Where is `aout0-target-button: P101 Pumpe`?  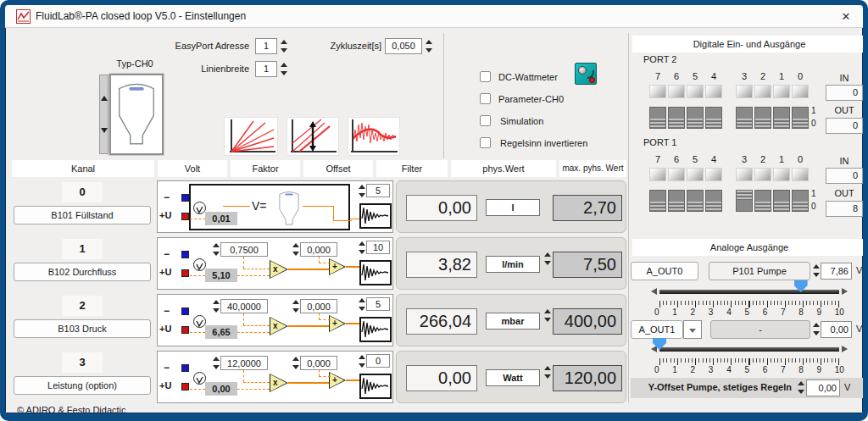 aout0-target-button: P101 Pumpe is located at coordinates (760, 271).